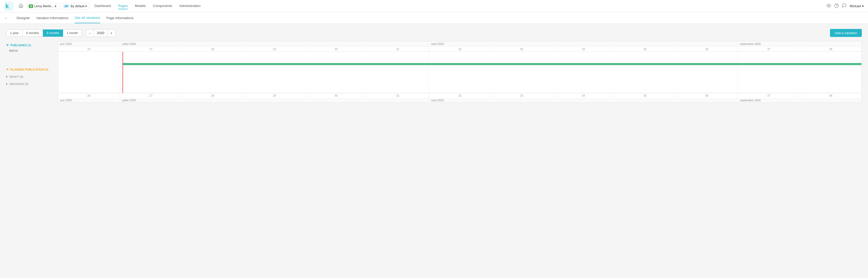 This screenshot has width=868, height=278. I want to click on subnav-designer: Designer, so click(23, 18).